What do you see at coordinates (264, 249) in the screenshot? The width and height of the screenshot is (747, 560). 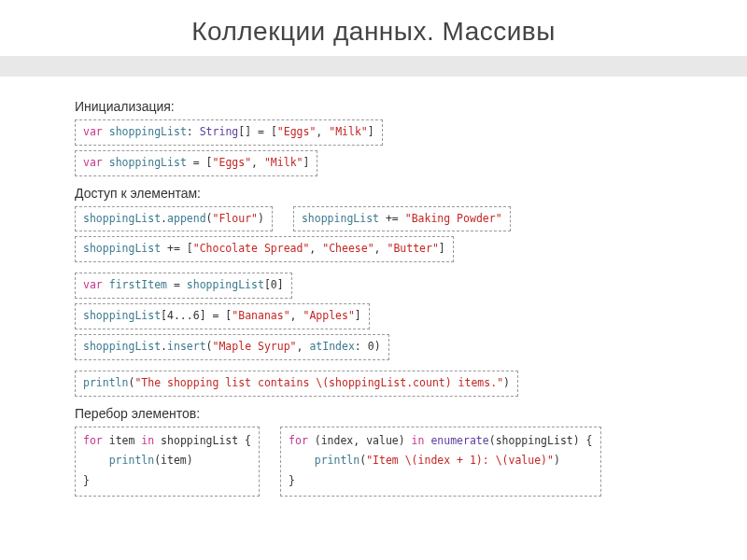 I see `code-pluseq-array: shoppingList += ["Chocolate Spread", "Ch…` at bounding box center [264, 249].